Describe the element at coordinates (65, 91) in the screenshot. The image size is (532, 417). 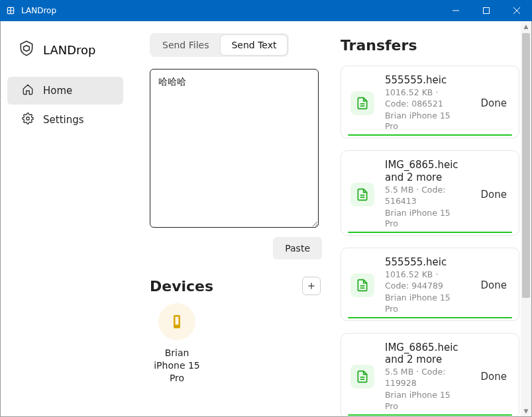
I see `nav-home: Home` at that location.